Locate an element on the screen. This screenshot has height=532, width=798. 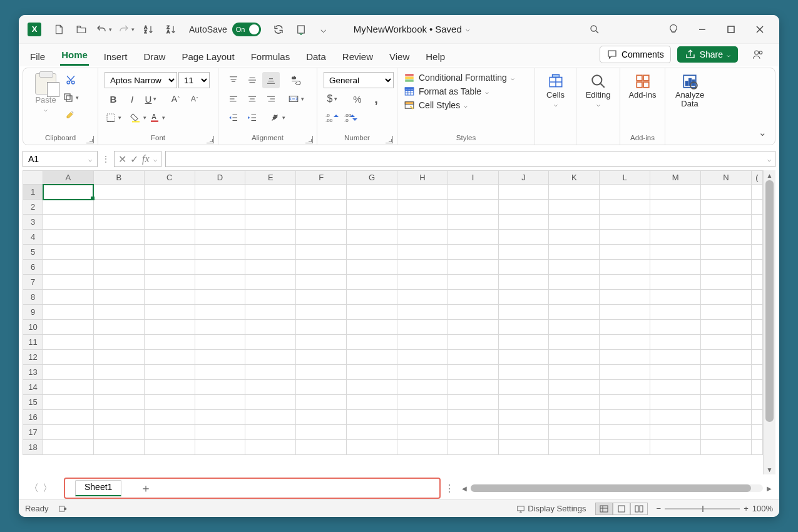
cell-B3 is located at coordinates (119, 222).